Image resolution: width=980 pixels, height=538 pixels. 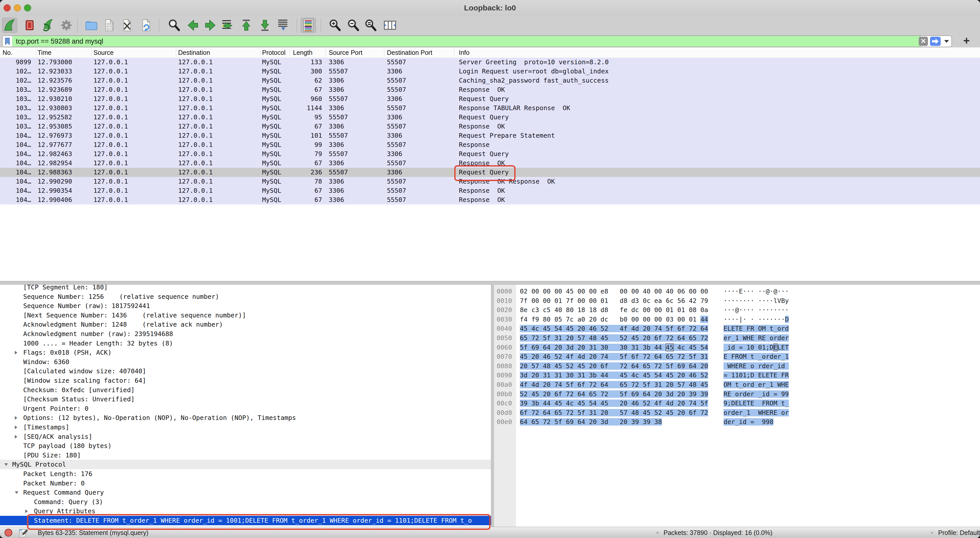 What do you see at coordinates (246, 417) in the screenshot?
I see `detail-row: Options: (12 bytes), No-Operation (NOP),…` at bounding box center [246, 417].